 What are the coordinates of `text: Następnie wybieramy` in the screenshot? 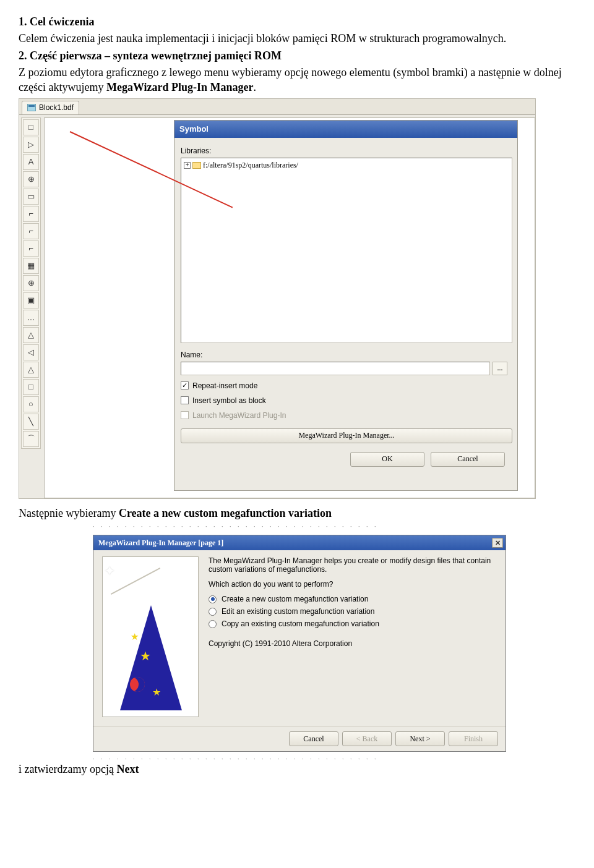 It's located at (69, 513).